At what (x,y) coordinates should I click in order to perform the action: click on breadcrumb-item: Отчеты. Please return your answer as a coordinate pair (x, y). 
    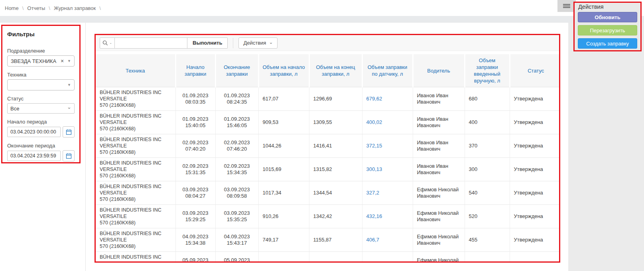
    Looking at the image, I should click on (36, 8).